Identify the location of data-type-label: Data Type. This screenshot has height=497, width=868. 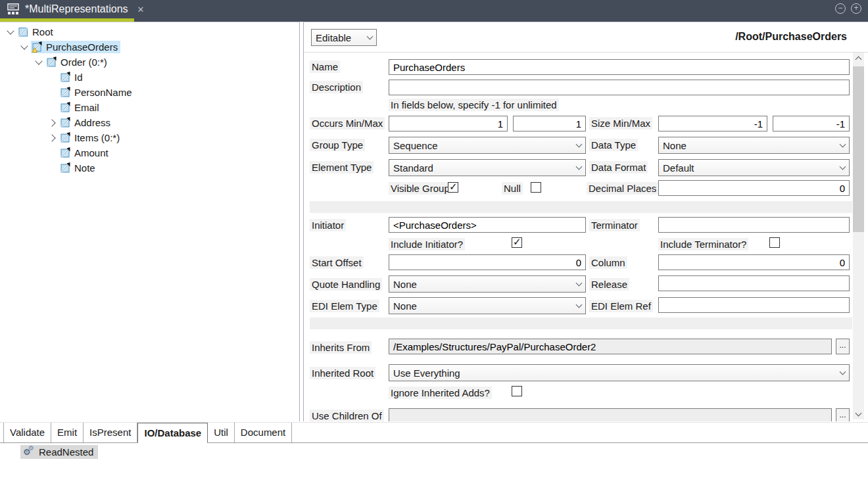
(614, 145).